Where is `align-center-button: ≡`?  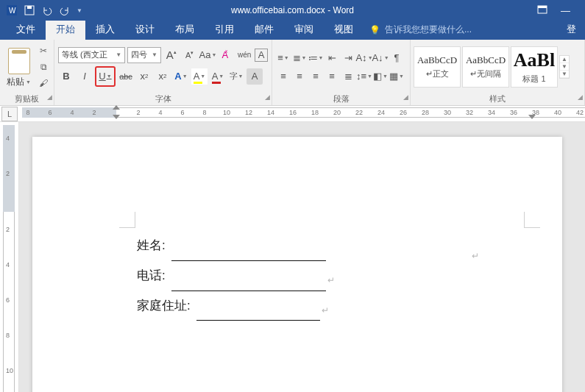
align-center-button: ≡ is located at coordinates (299, 76).